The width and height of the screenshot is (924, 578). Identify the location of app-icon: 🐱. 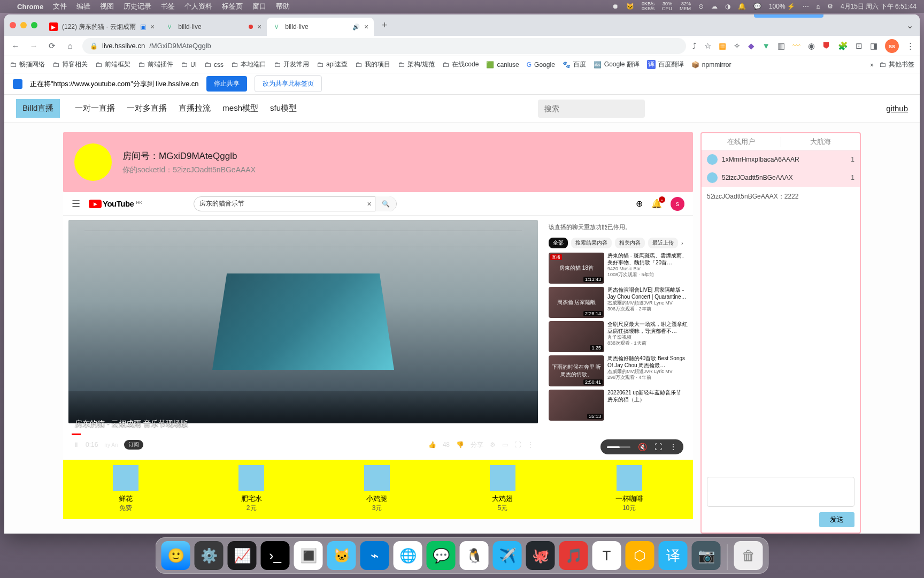
(342, 556).